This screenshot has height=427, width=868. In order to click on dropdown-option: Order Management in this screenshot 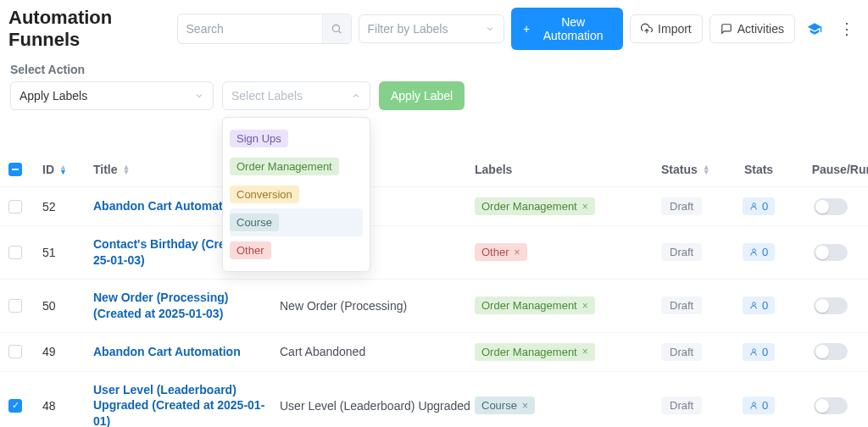, I will do `click(297, 166)`.